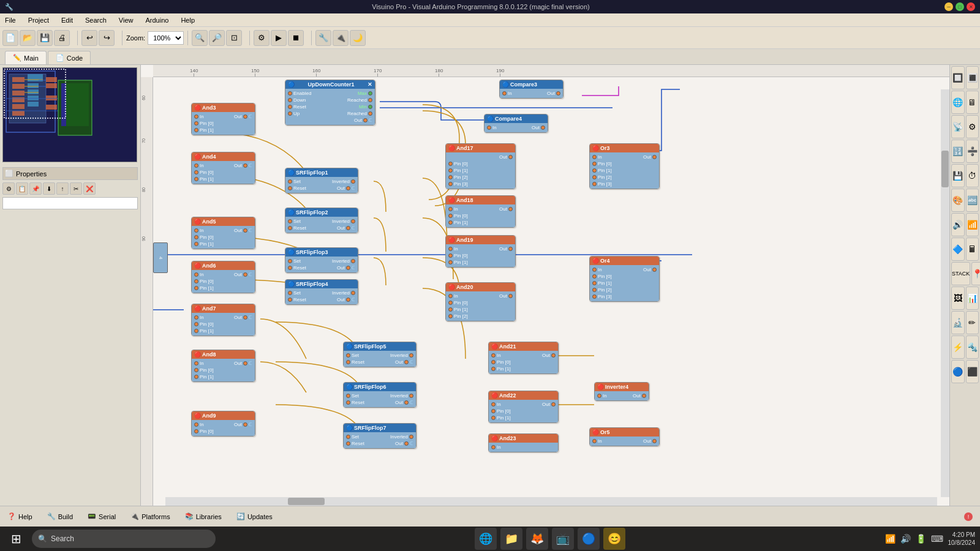  What do you see at coordinates (36, 189) in the screenshot?
I see `prop-btn-3: 📌` at bounding box center [36, 189].